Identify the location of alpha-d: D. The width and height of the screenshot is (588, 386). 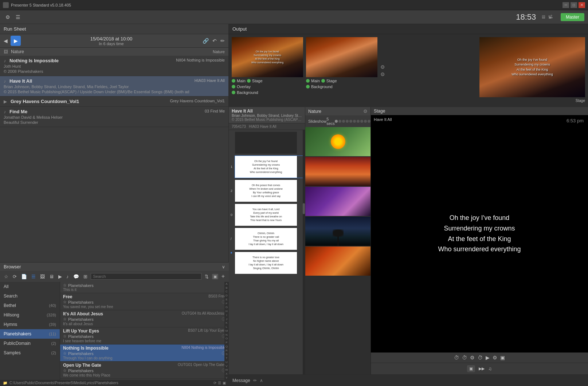
(227, 296).